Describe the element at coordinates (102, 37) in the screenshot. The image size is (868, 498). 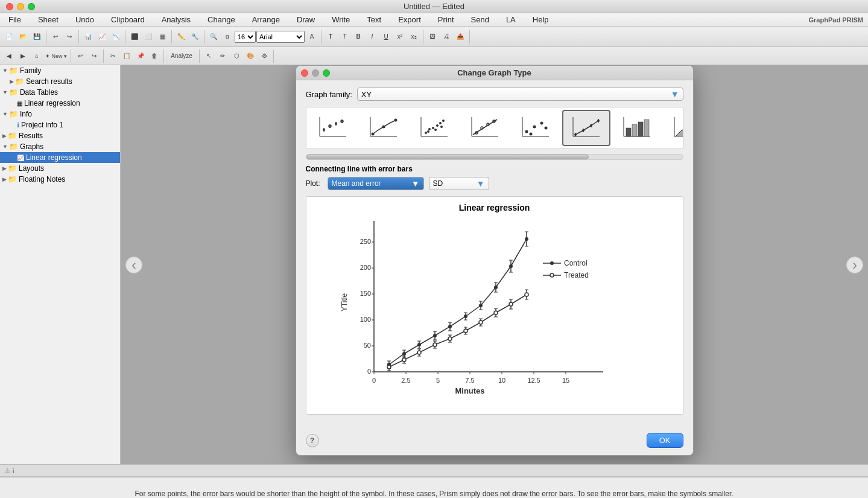
I see `graph-btn-2: 📈` at that location.